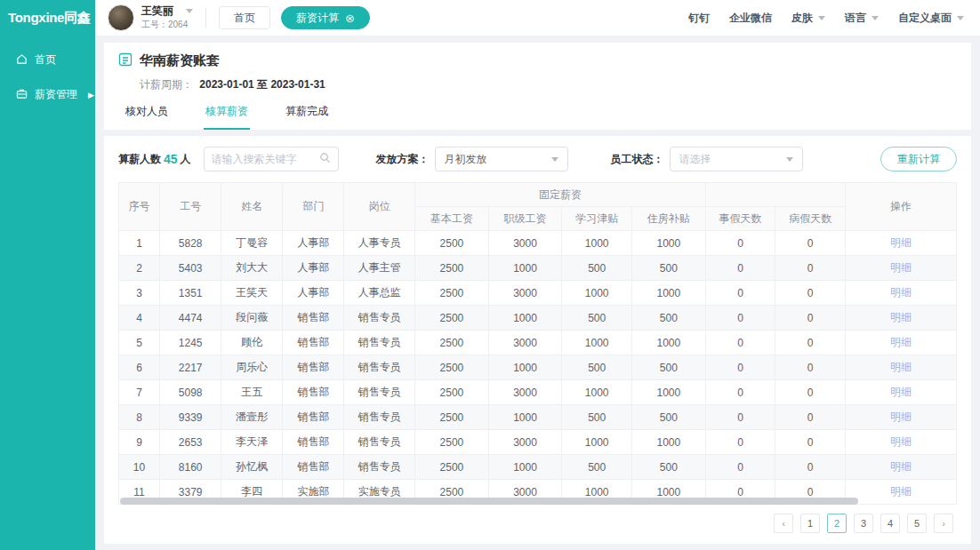 The width and height of the screenshot is (980, 550). I want to click on table-cell: 0, so click(811, 293).